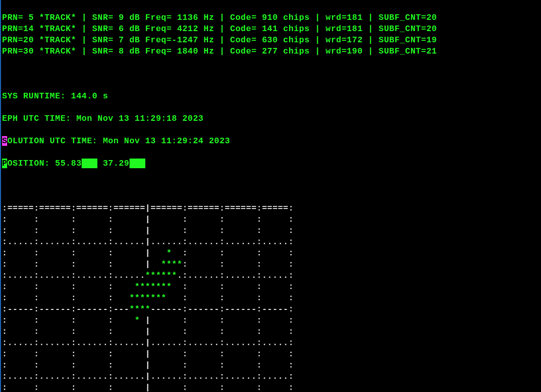 The height and width of the screenshot is (392, 541). I want to click on position-line: POSITION: 55.83### 37.29###, so click(271, 164).